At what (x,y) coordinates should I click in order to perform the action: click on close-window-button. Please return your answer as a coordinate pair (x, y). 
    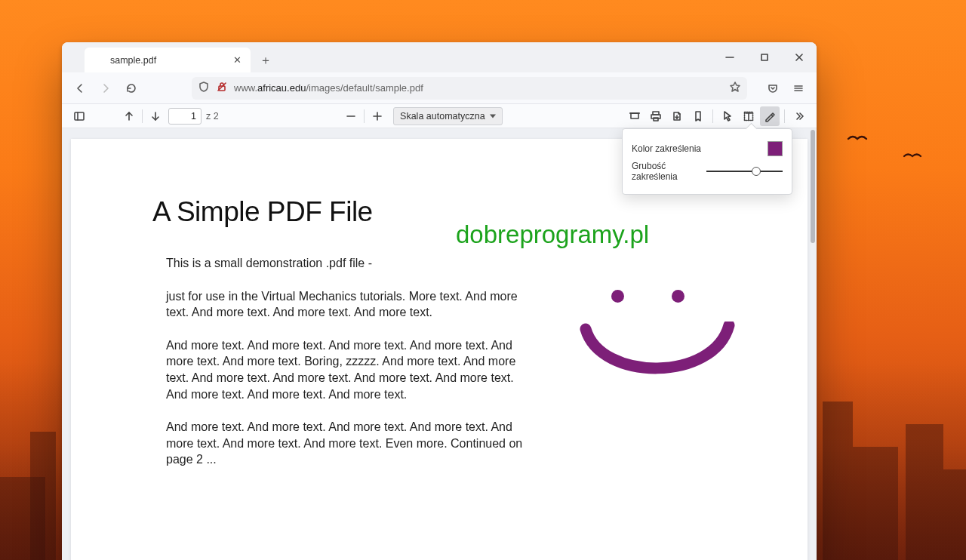
    Looking at the image, I should click on (799, 57).